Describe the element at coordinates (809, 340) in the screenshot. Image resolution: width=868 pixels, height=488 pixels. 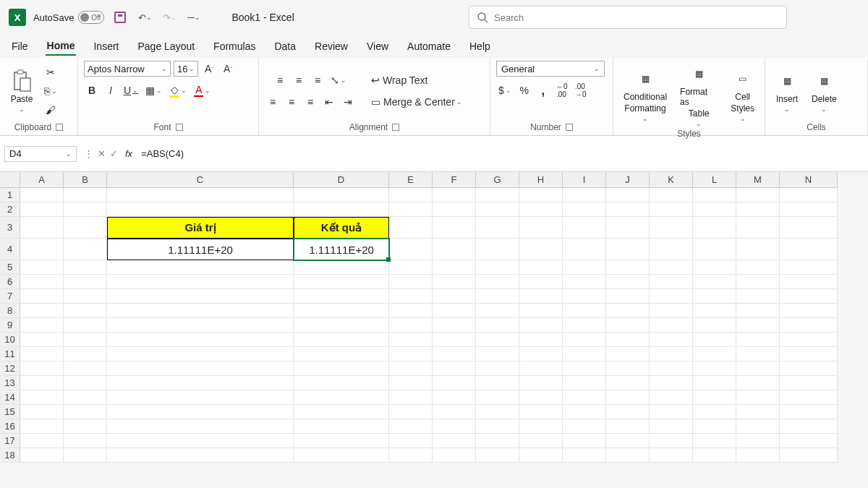
I see `cell-N10` at that location.